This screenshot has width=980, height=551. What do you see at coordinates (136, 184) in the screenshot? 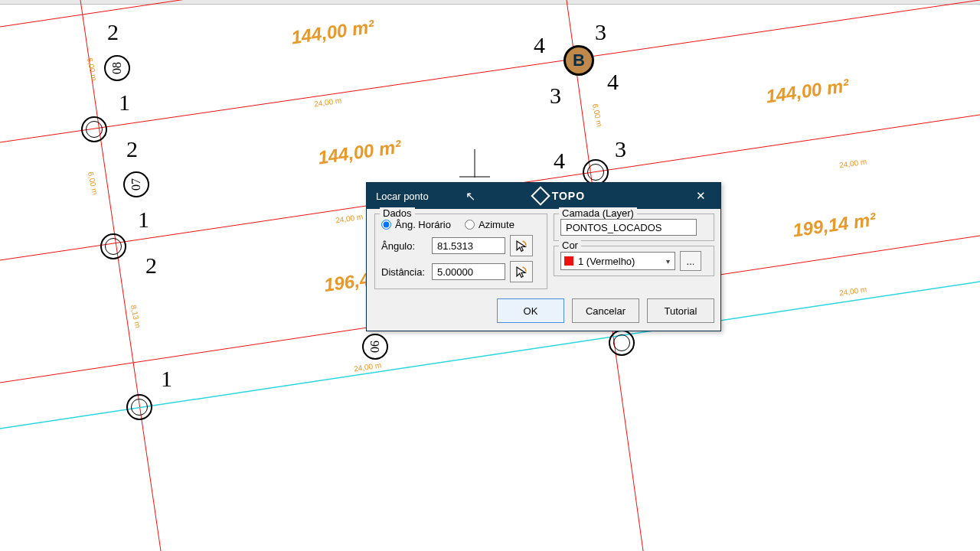
I see `station-07-marker: 07` at bounding box center [136, 184].